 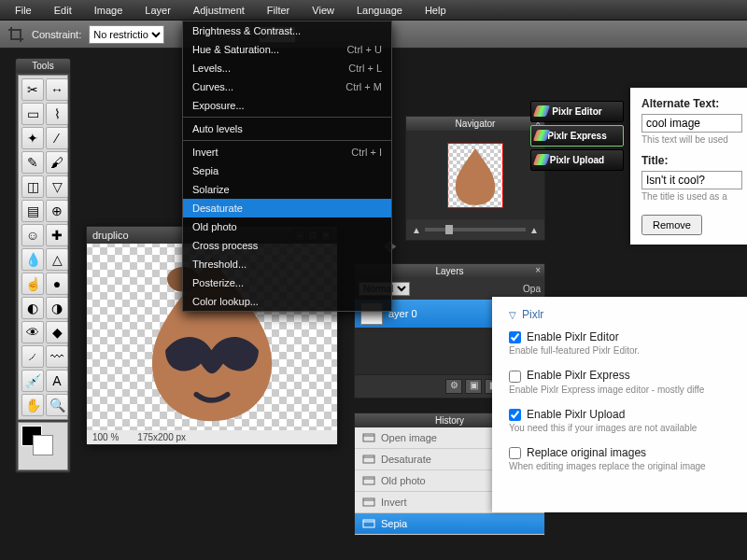 What do you see at coordinates (475, 123) in the screenshot?
I see `navigator-title: Navigator×` at bounding box center [475, 123].